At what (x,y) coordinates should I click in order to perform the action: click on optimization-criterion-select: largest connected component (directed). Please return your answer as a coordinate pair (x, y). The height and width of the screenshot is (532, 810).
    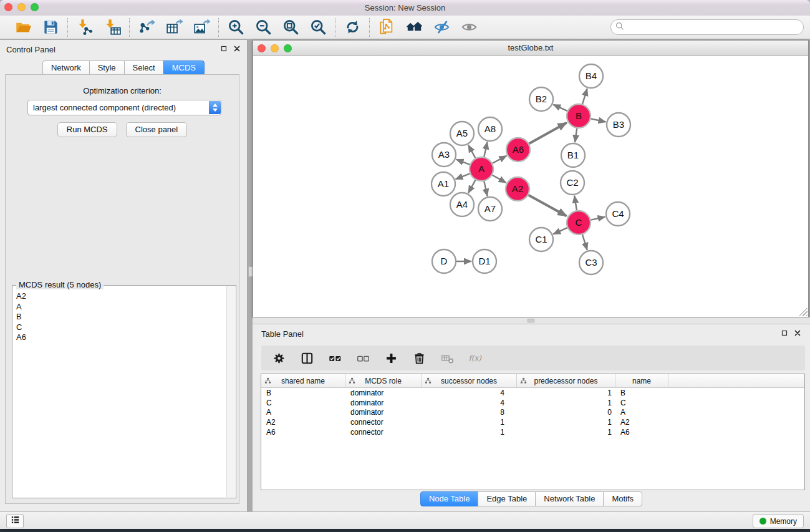
    Looking at the image, I should click on (125, 107).